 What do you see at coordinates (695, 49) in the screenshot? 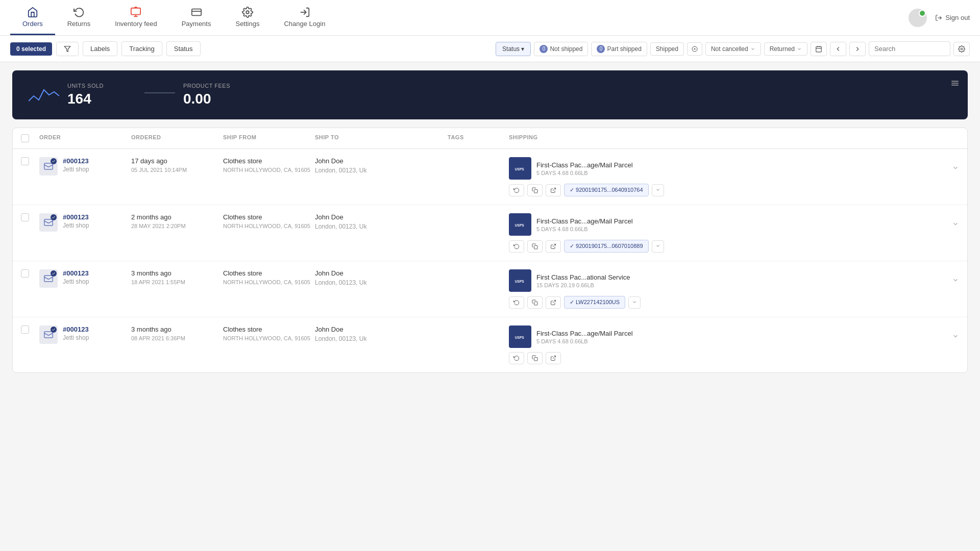
I see `remove-shipped-filter` at bounding box center [695, 49].